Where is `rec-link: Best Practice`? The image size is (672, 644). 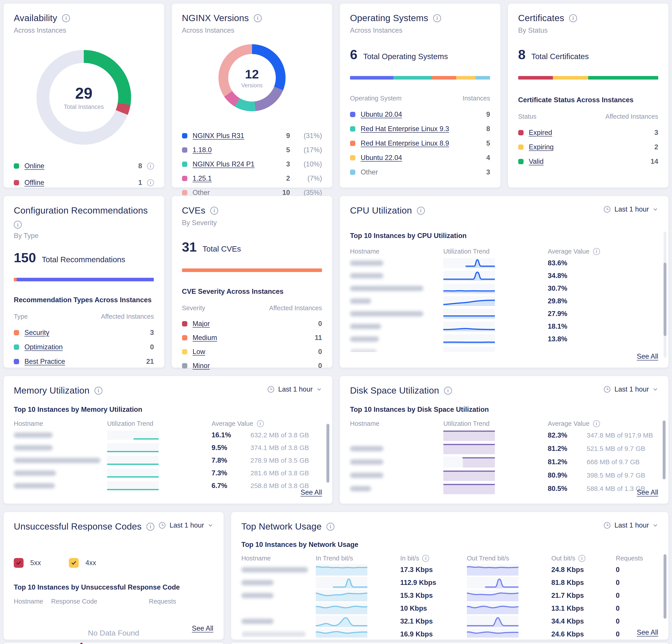
rec-link: Best Practice is located at coordinates (45, 361).